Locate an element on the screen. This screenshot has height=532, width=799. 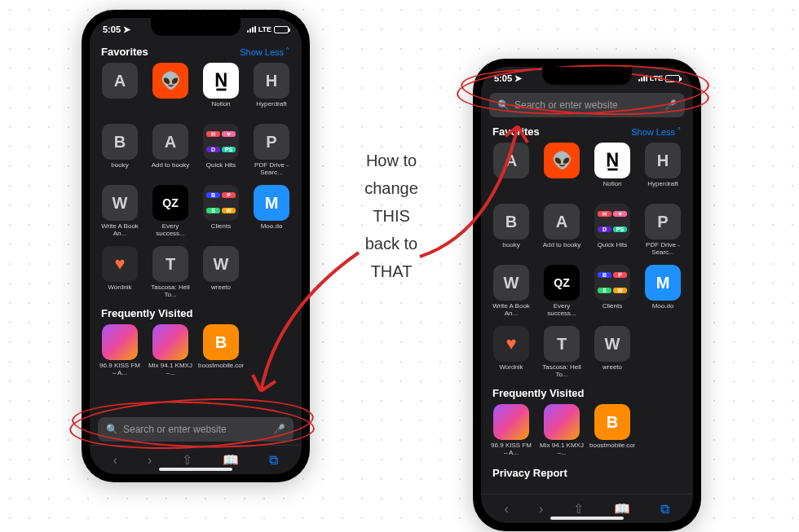
address-bar-top: 🔍 Search or enter website 🎤 is located at coordinates (587, 105).